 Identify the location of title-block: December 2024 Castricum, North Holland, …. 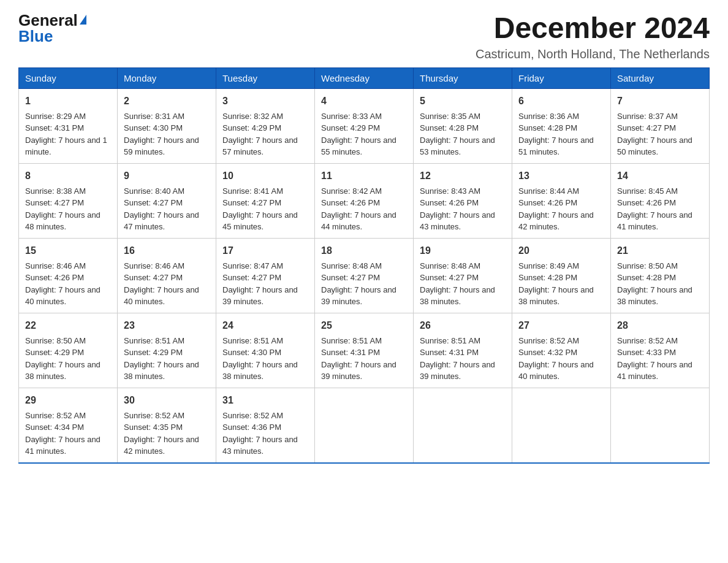
(593, 37).